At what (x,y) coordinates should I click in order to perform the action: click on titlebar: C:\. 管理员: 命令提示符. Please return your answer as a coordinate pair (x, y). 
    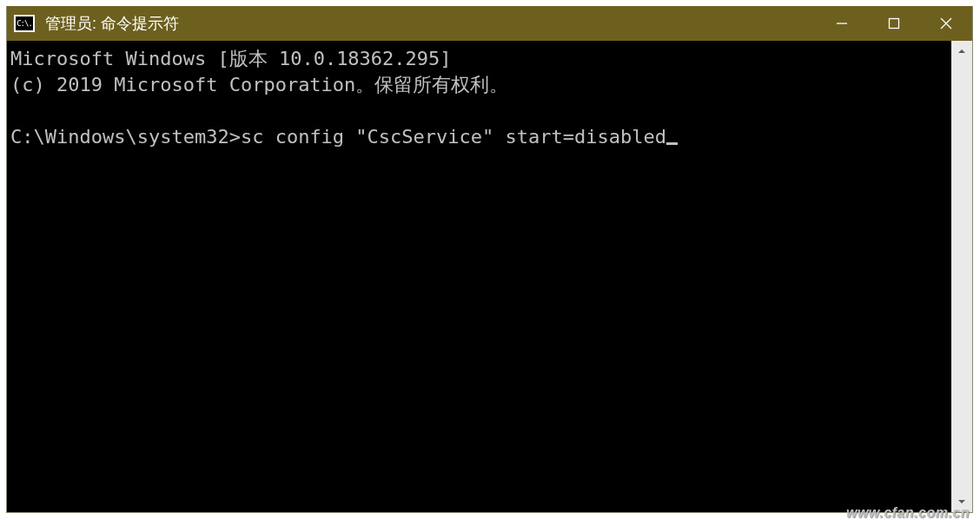
    Looking at the image, I should click on (490, 23).